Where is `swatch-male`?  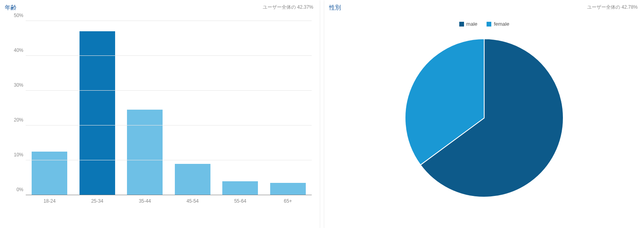 swatch-male is located at coordinates (462, 24).